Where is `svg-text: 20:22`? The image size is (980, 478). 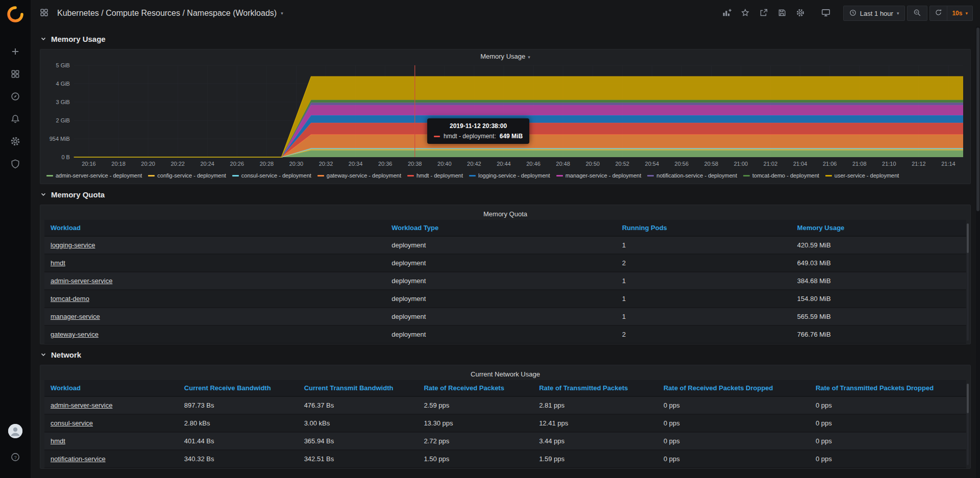 svg-text: 20:22 is located at coordinates (178, 164).